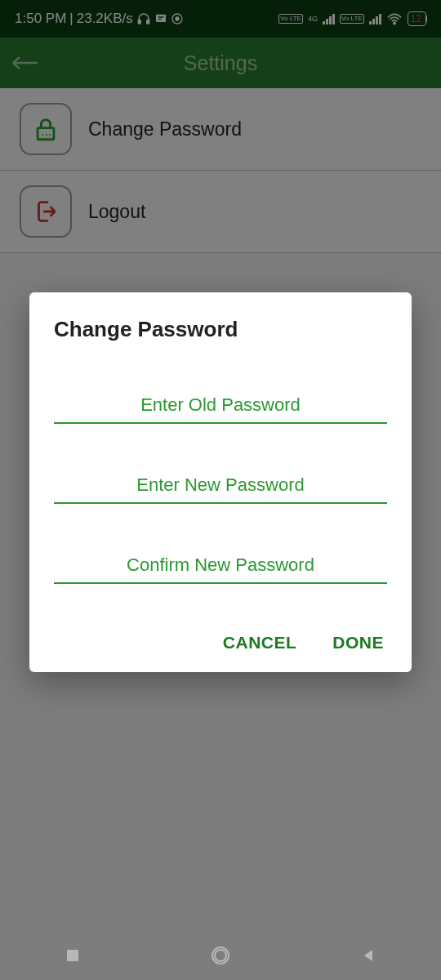  Describe the element at coordinates (73, 956) in the screenshot. I see `nav-recent-button` at that location.